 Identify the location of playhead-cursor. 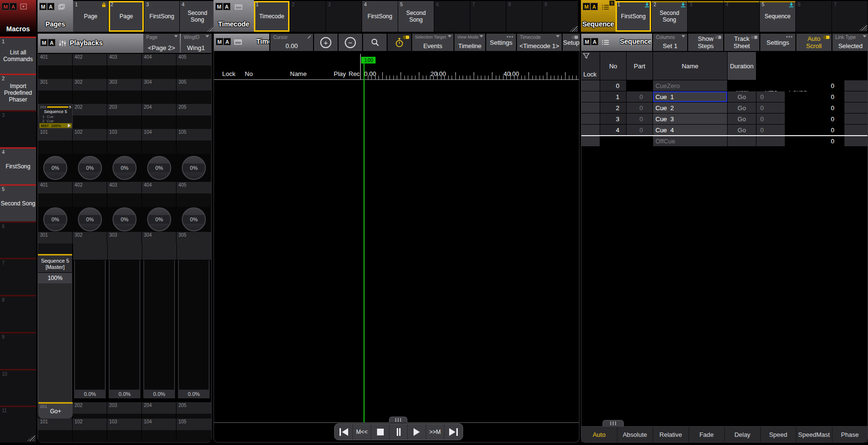
(364, 240).